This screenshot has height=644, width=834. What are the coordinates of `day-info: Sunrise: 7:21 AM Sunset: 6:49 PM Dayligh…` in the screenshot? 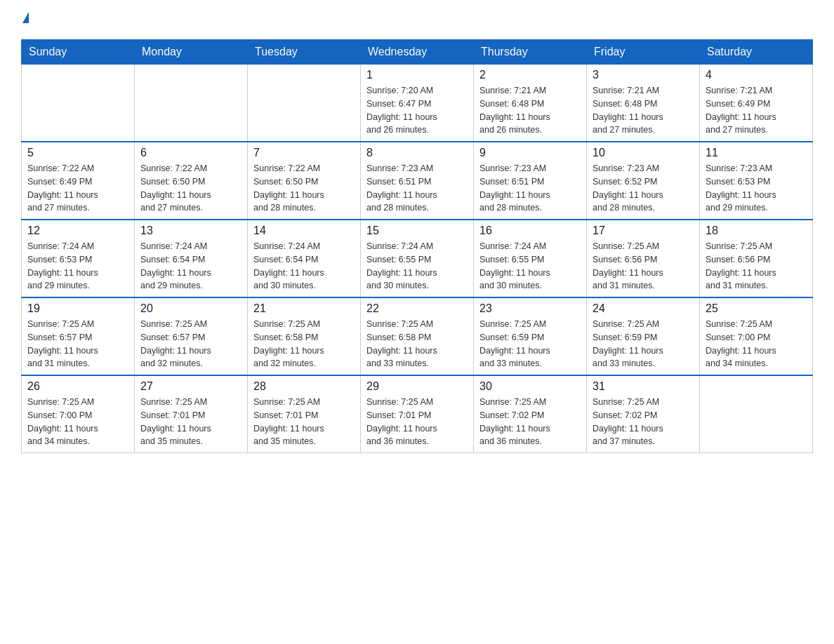 It's located at (756, 111).